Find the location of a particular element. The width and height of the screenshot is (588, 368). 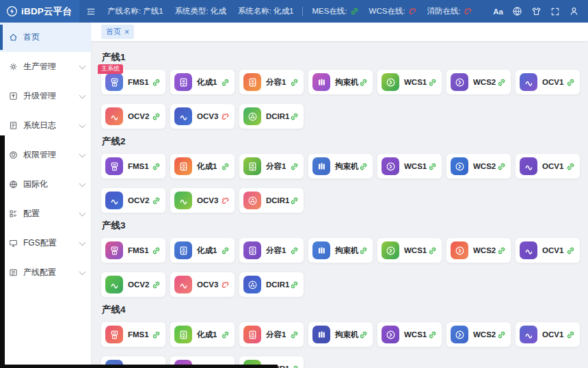

sidebar-item-upgrade: 升级管理 is located at coordinates (45, 96).